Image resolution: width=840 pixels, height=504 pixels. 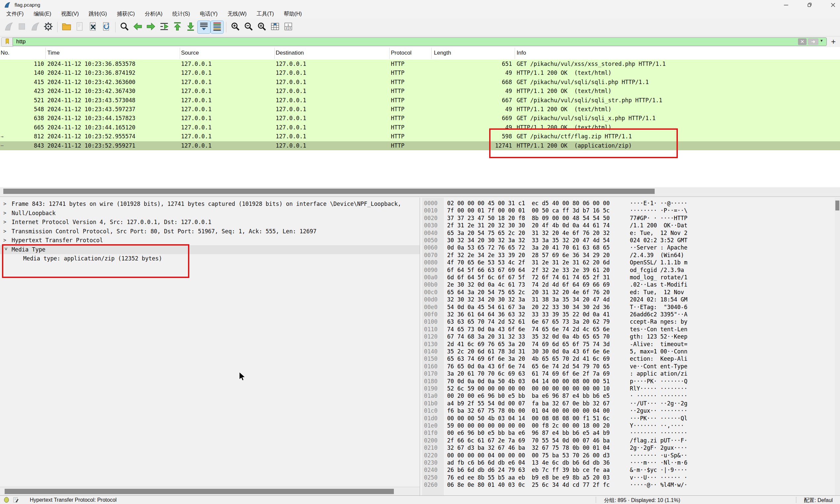 What do you see at coordinates (190, 53) in the screenshot?
I see `column-header-source: Source` at bounding box center [190, 53].